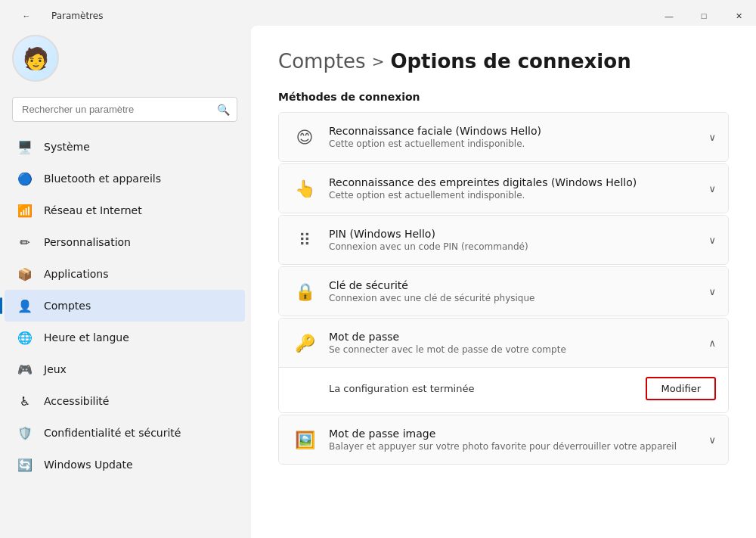 Image resolution: width=756 pixels, height=538 pixels. What do you see at coordinates (112, 433) in the screenshot?
I see `nav-label-confidentialite: Confidentialité et sécurité` at bounding box center [112, 433].